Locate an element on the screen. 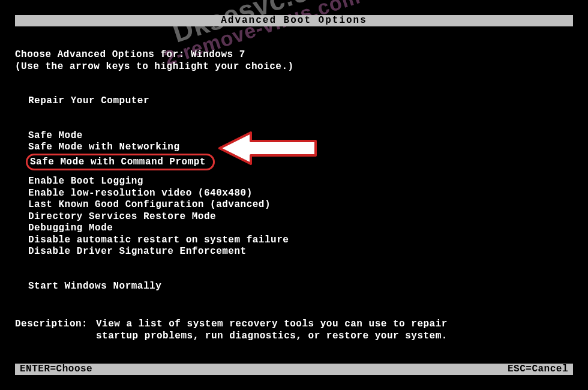  option-last-known-good-config: Last Known Good Configuration (advanced) is located at coordinates (294, 205).